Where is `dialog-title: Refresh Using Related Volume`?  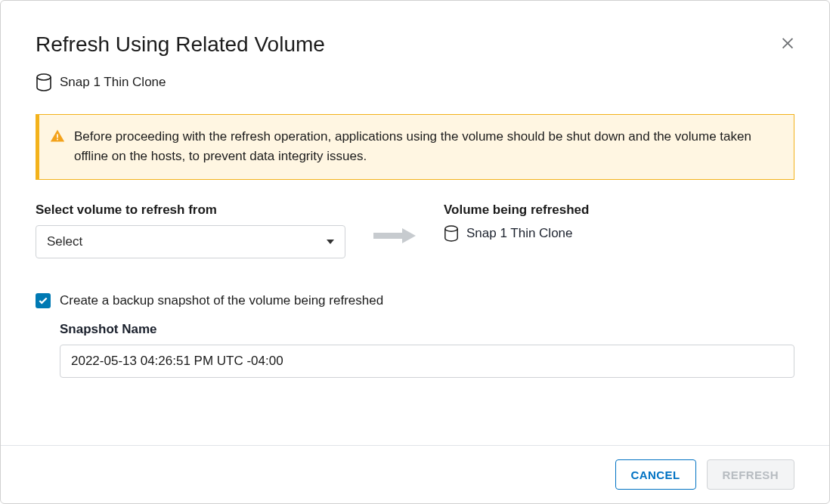 dialog-title: Refresh Using Related Volume is located at coordinates (415, 45).